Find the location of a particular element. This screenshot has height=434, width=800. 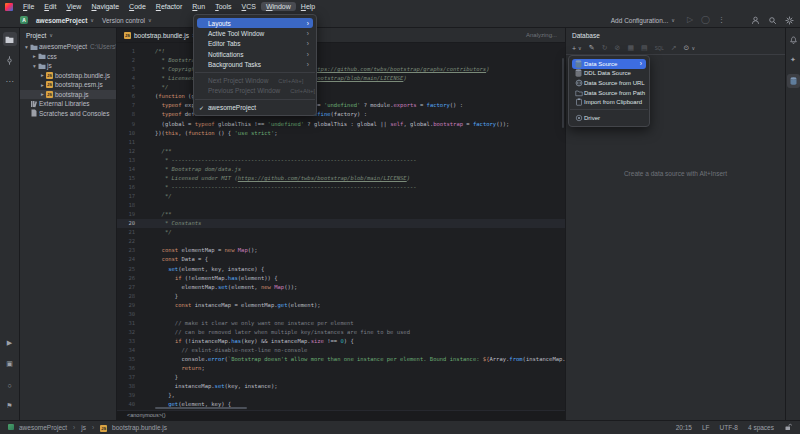

code-line: 29 const instanceMap = elementMap.get(el… is located at coordinates (341, 306).